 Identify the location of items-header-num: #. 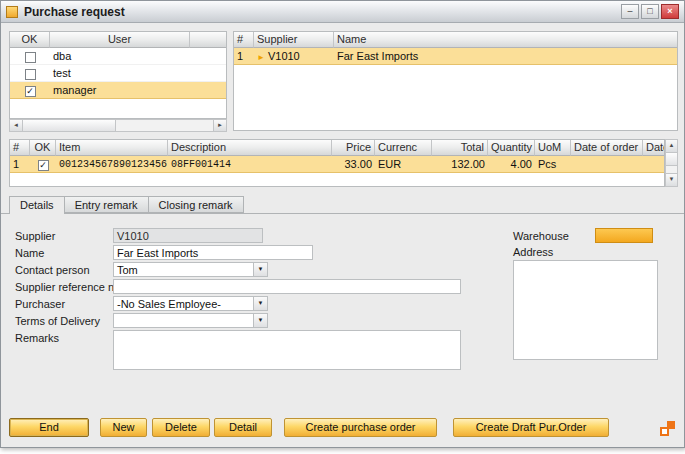
(20, 148).